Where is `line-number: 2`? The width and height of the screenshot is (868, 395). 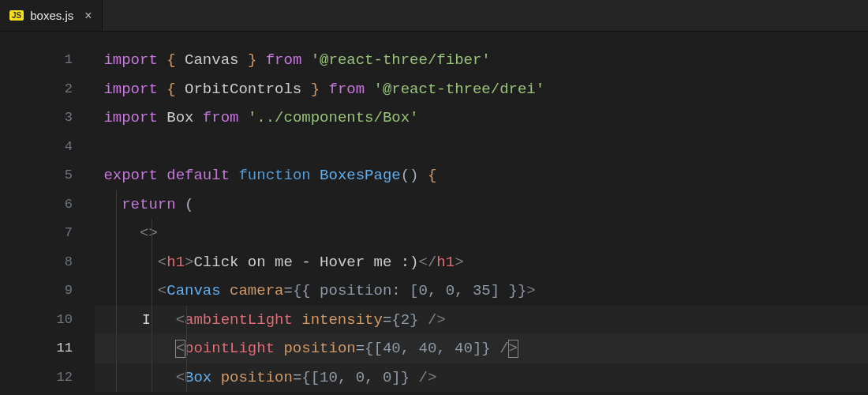
line-number: 2 is located at coordinates (47, 90).